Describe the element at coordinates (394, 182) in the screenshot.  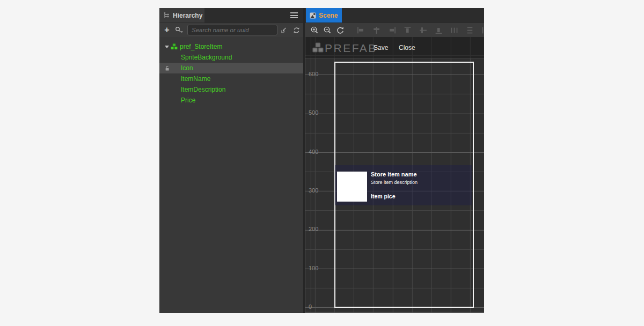
I see `item-description-label: Store item description` at that location.